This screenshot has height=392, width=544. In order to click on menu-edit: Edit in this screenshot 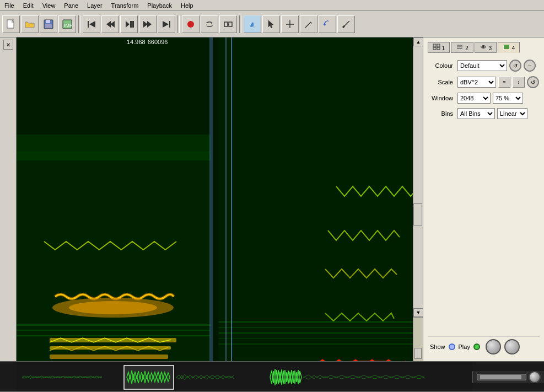, I will do `click(29, 6)`.